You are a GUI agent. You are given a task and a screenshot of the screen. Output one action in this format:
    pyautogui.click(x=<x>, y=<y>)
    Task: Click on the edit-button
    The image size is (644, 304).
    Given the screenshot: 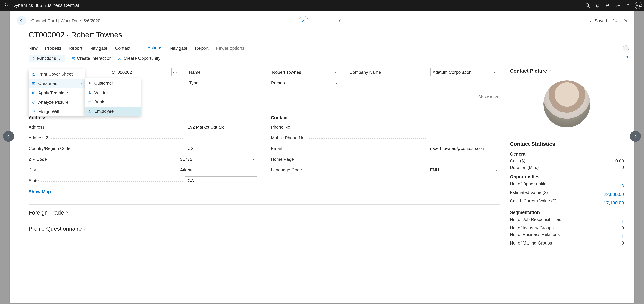 What is the action you would take?
    pyautogui.click(x=304, y=21)
    